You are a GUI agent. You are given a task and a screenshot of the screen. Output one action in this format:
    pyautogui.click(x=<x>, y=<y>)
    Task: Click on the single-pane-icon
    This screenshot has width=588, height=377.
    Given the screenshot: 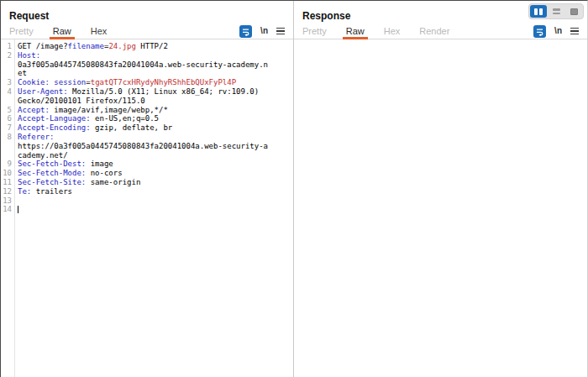 What is the action you would take?
    pyautogui.click(x=575, y=12)
    